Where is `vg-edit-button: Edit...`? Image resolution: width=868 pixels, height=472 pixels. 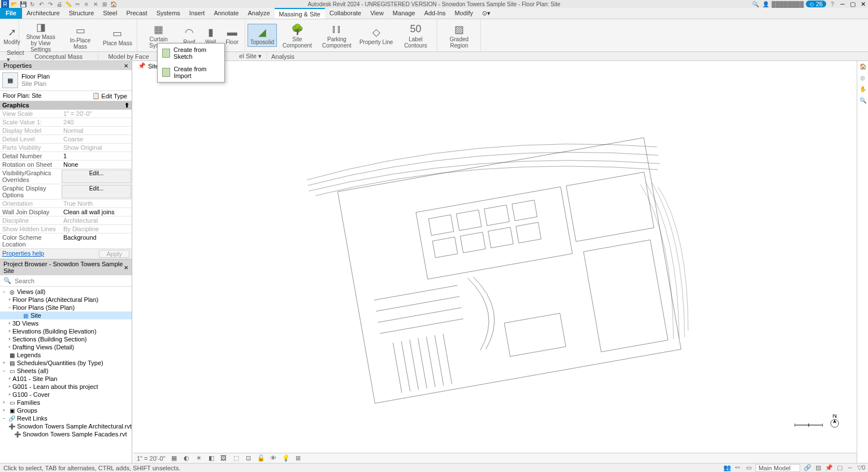 vg-edit-button: Edit... is located at coordinates (96, 176).